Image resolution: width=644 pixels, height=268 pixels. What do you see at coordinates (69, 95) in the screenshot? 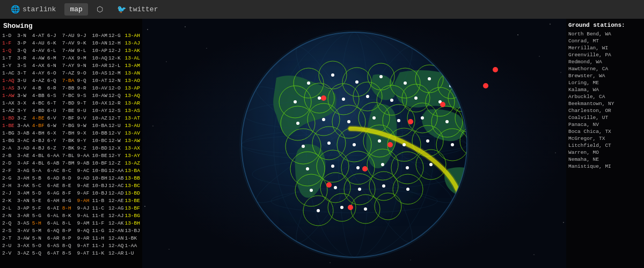
I see `list-item: 7-BC` at bounding box center [69, 95].